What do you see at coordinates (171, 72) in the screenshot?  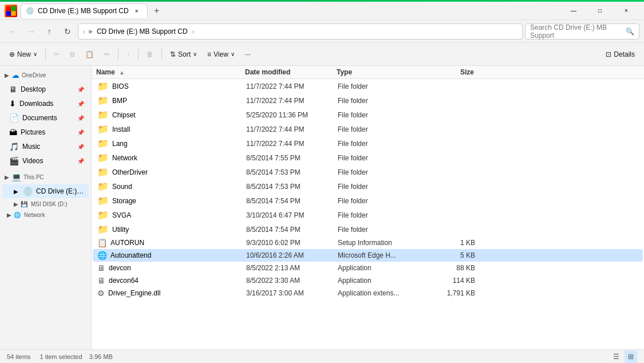 I see `col-header-name: Name ▲` at bounding box center [171, 72].